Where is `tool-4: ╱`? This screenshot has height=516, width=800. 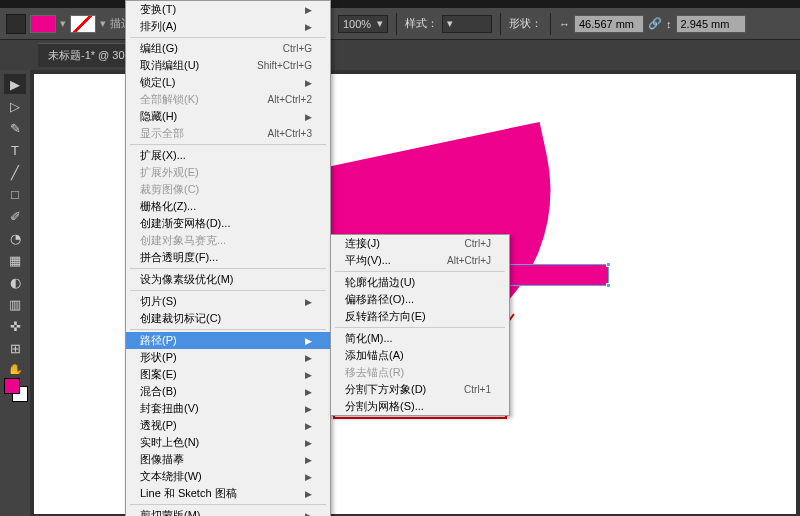
tool-4: ╱ is located at coordinates (15, 172).